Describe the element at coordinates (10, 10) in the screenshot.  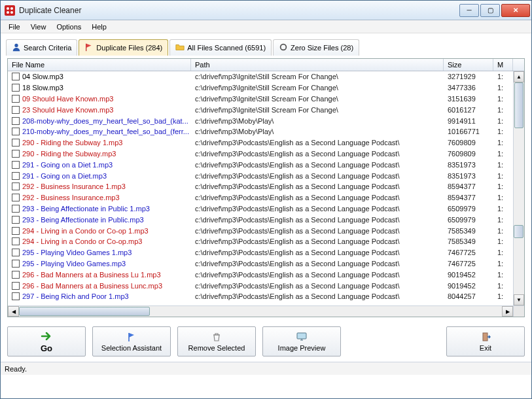
I see `app-icon` at that location.